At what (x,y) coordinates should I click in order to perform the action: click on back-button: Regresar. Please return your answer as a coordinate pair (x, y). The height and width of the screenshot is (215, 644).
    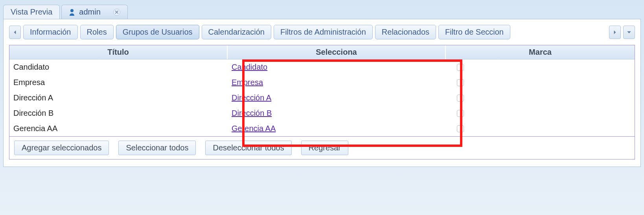
    Looking at the image, I should click on (325, 148).